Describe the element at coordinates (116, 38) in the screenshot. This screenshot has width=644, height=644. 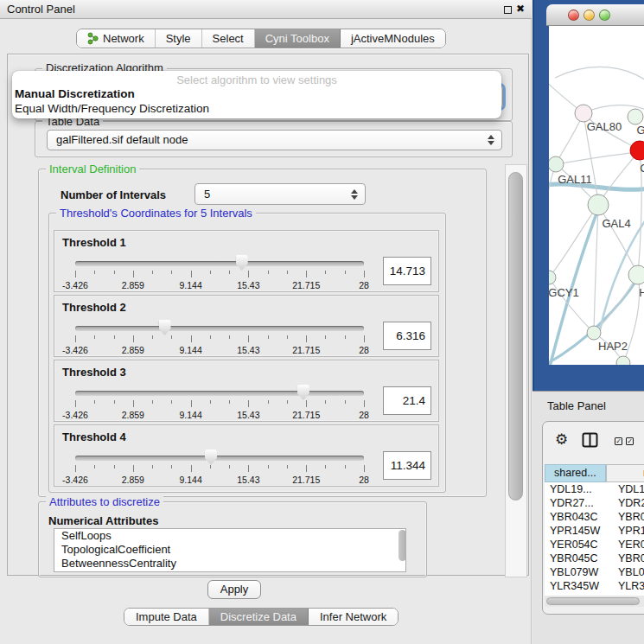
I see `tab-network: Network` at that location.